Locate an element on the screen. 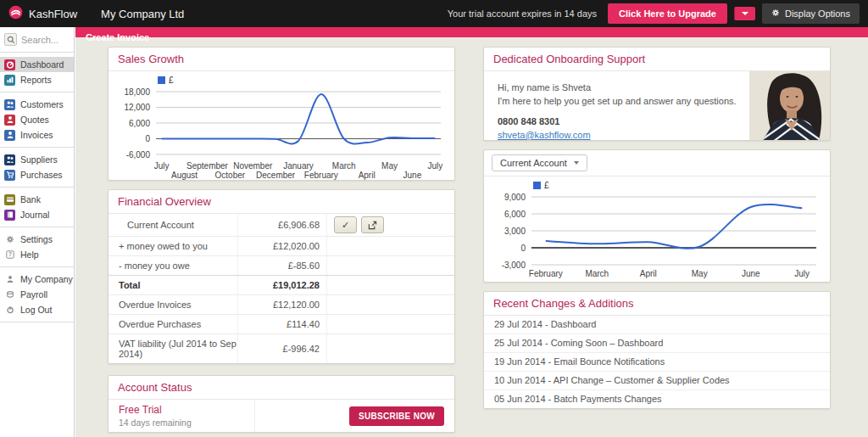  recent-changes-panel: Recent Changes & Additions 29 Jul 2014 -… is located at coordinates (657, 350).